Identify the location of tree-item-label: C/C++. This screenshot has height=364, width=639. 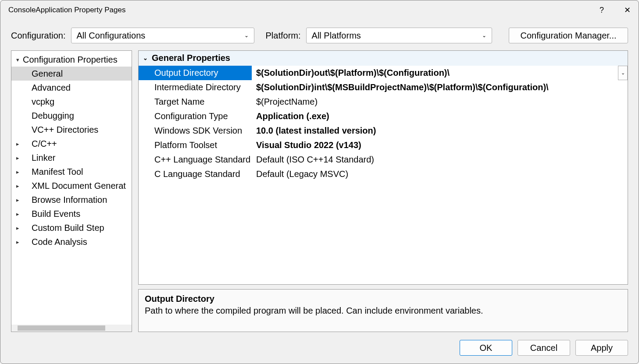
(39, 144).